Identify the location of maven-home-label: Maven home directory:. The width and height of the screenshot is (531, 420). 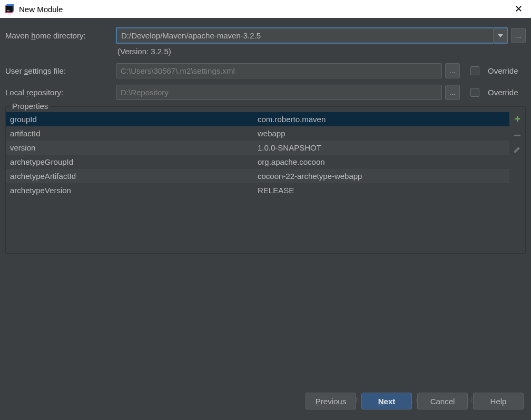
(58, 36).